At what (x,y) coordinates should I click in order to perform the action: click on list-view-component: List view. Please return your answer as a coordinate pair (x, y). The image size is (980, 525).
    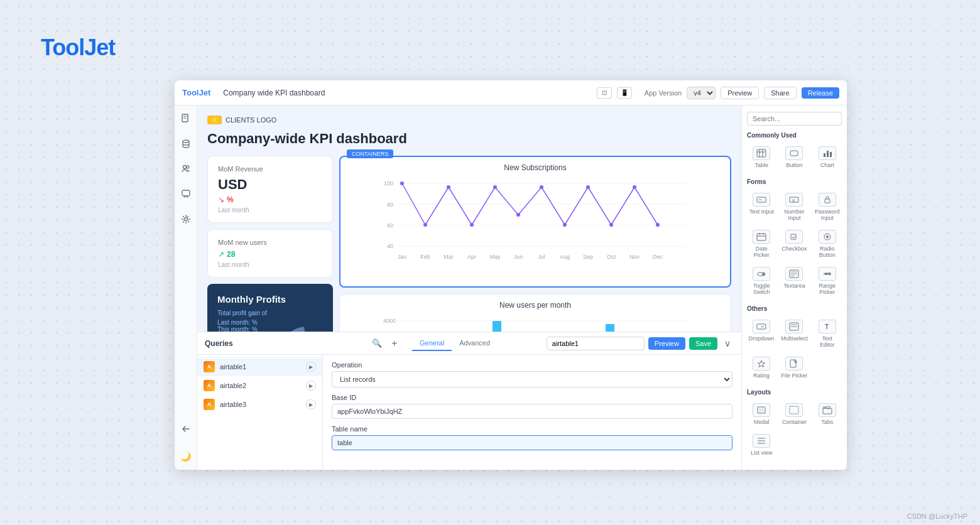
    Looking at the image, I should click on (761, 445).